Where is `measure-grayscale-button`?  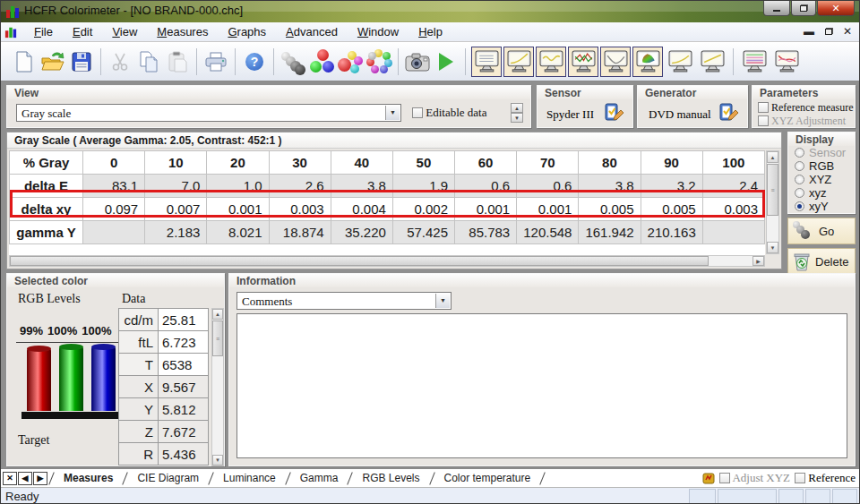
measure-grayscale-button is located at coordinates (293, 62).